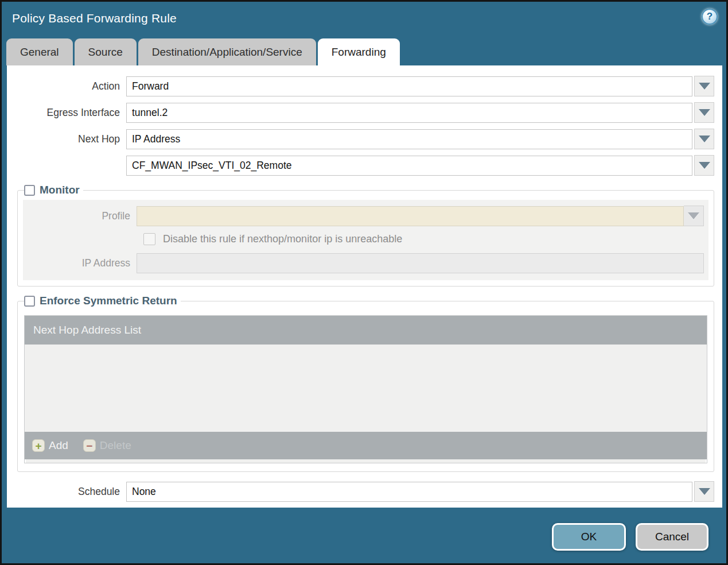  What do you see at coordinates (107, 446) in the screenshot?
I see `delete-button: − Delete` at bounding box center [107, 446].